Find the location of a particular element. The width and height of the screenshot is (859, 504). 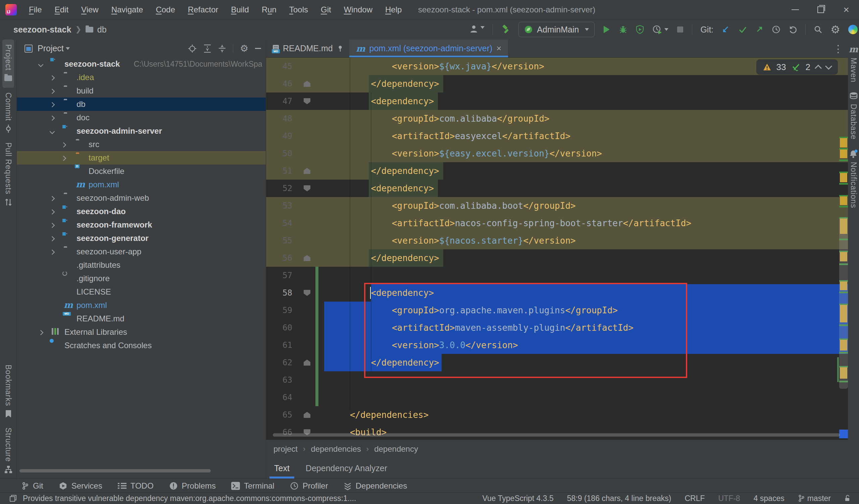

code-line-64: 64 is located at coordinates (557, 397).